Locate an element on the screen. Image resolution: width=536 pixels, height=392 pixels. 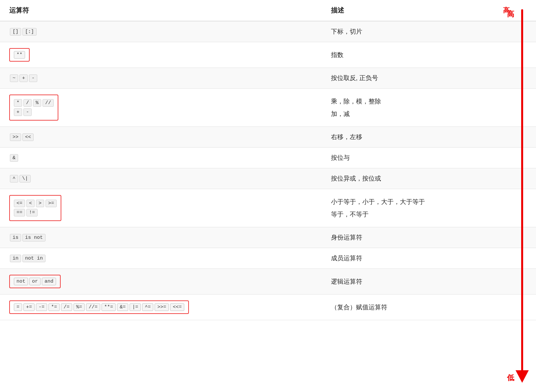
table-row: ~+-按位取反, 正负号 is located at coordinates (268, 78).